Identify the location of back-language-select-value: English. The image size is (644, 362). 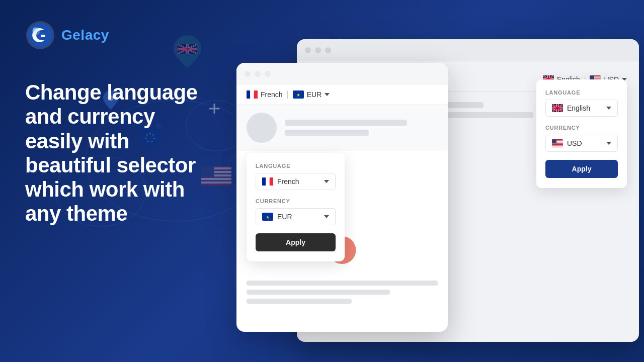
(571, 108).